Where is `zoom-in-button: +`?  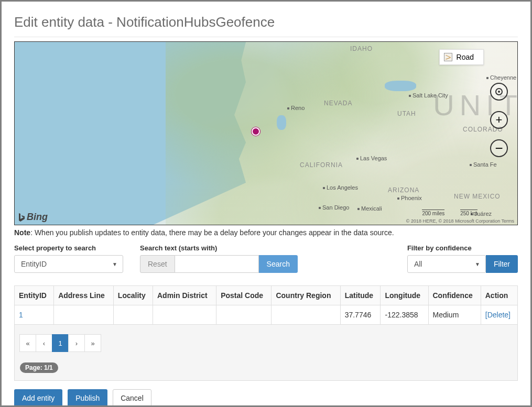 zoom-in-button: + is located at coordinates (499, 120).